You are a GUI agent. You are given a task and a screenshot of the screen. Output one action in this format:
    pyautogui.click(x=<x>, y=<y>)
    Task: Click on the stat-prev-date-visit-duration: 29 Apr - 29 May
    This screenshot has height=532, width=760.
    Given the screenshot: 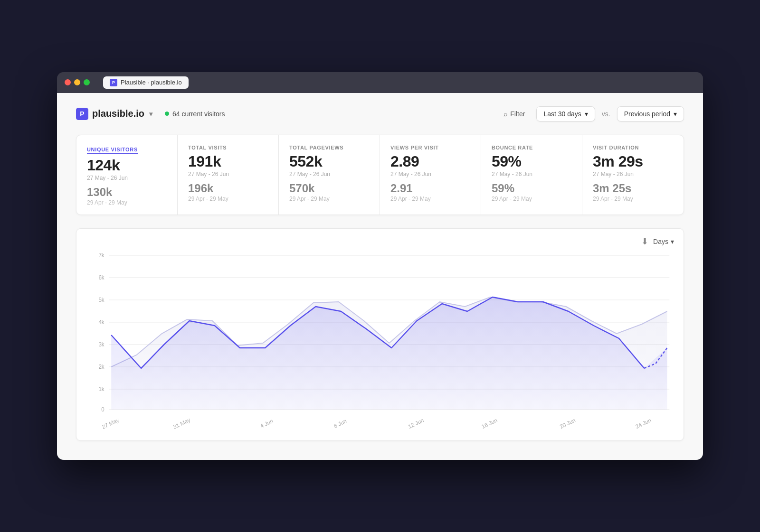 What is the action you would take?
    pyautogui.click(x=633, y=199)
    